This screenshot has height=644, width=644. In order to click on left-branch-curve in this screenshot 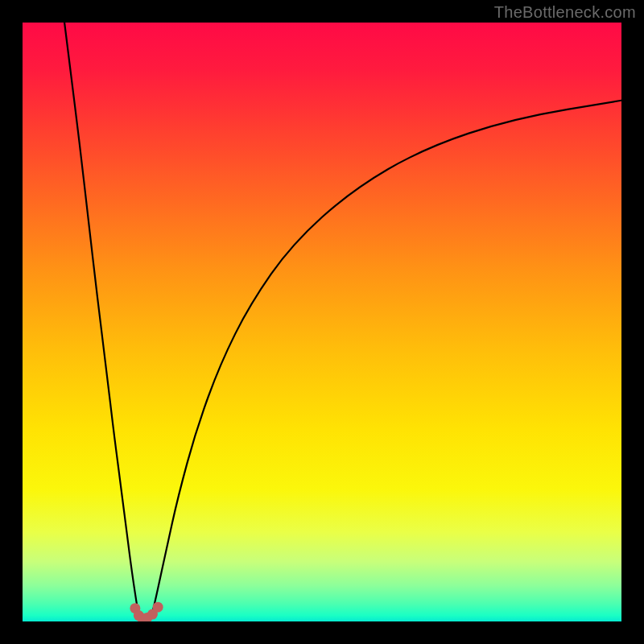, I will do `click(101, 317)`.